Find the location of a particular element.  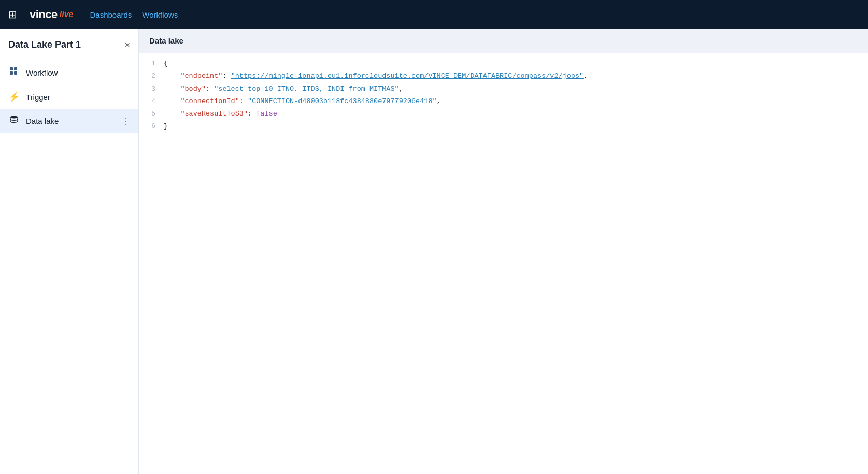

nav-link-dashboards: Dashboards is located at coordinates (111, 15).